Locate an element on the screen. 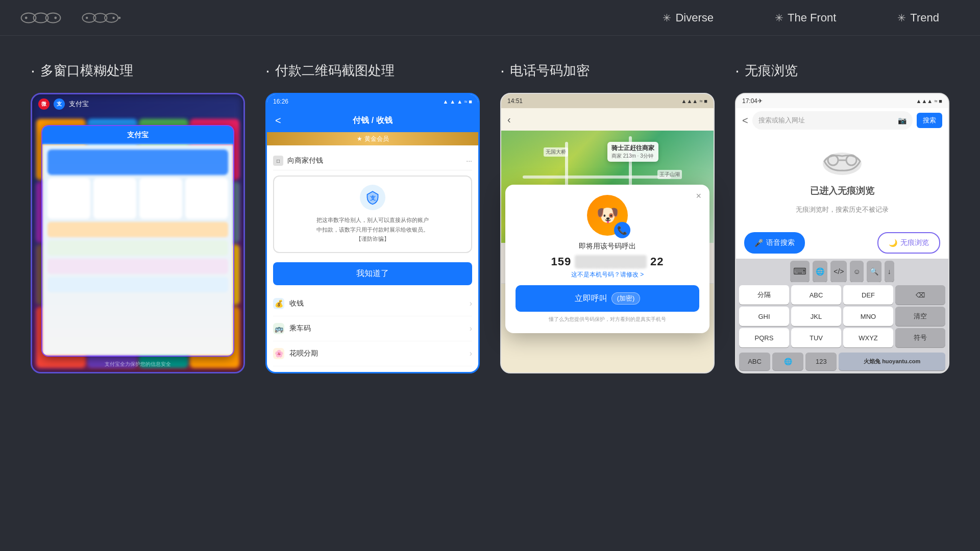  phone2-signals: ▲ ▲ ▲ ≈ ■ is located at coordinates (457, 102).